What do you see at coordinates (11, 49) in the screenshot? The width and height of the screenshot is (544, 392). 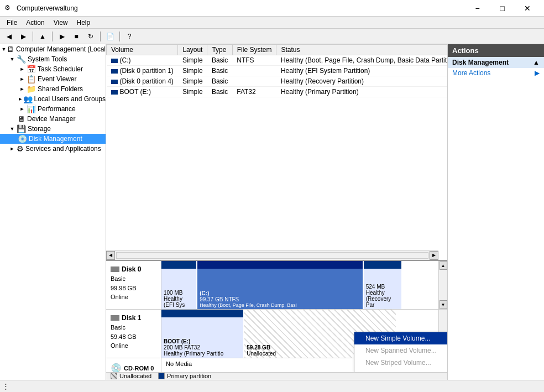 I see `computer-icon: 🖥` at bounding box center [11, 49].